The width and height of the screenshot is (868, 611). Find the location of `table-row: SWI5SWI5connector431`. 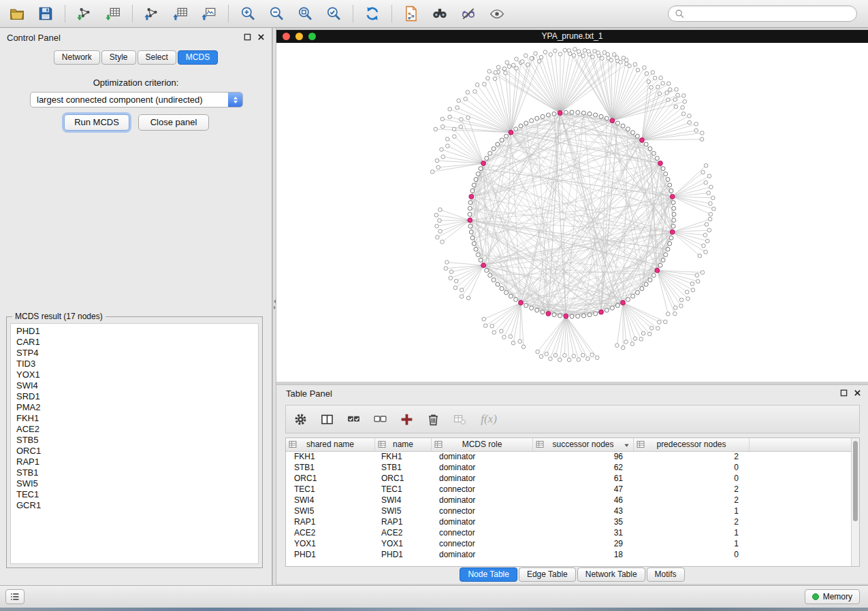

table-row: SWI5SWI5connector431 is located at coordinates (568, 511).